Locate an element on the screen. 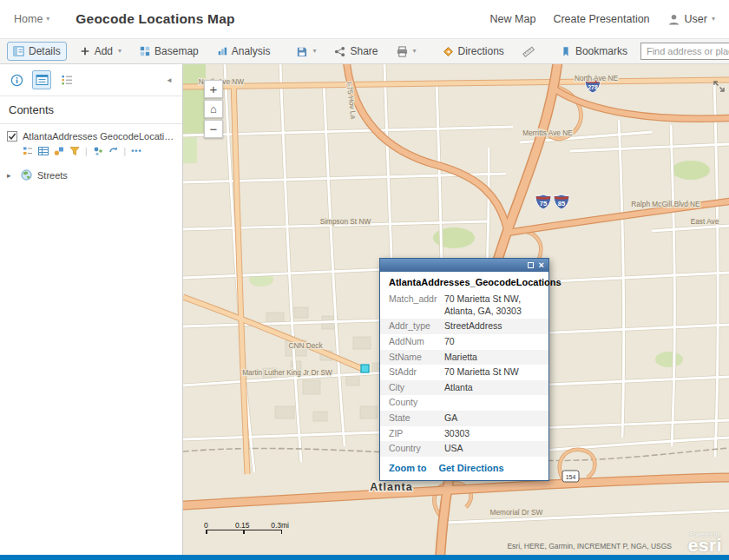  popup-title: AtlantaAddresses_GeocodeLocations is located at coordinates (464, 281).